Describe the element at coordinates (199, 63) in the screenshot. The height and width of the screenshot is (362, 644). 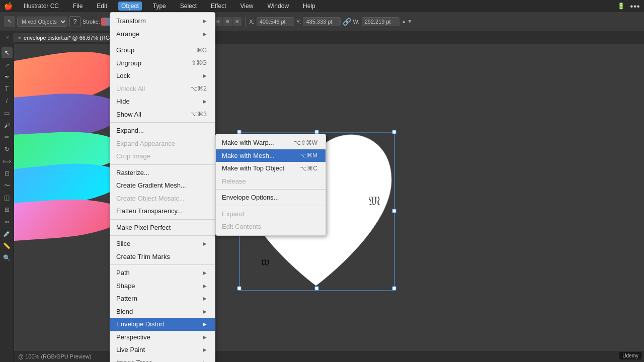
I see `ungroup-shortcut: ⇧⌘G` at that location.